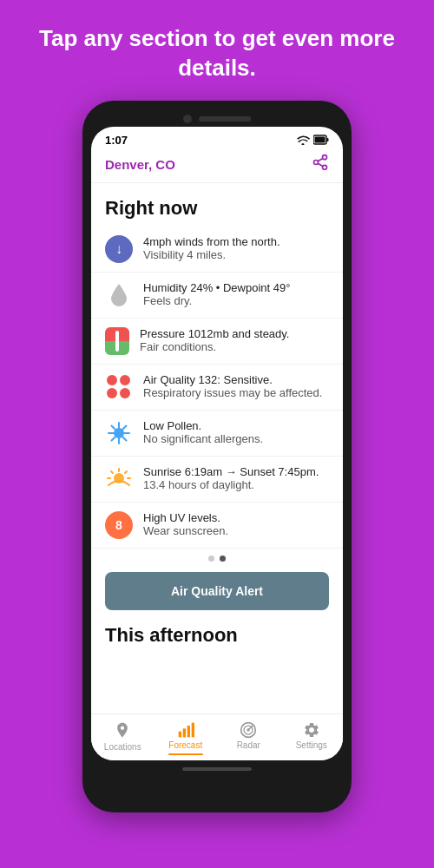  Describe the element at coordinates (217, 139) in the screenshot. I see `status-bar: 1:07` at that location.